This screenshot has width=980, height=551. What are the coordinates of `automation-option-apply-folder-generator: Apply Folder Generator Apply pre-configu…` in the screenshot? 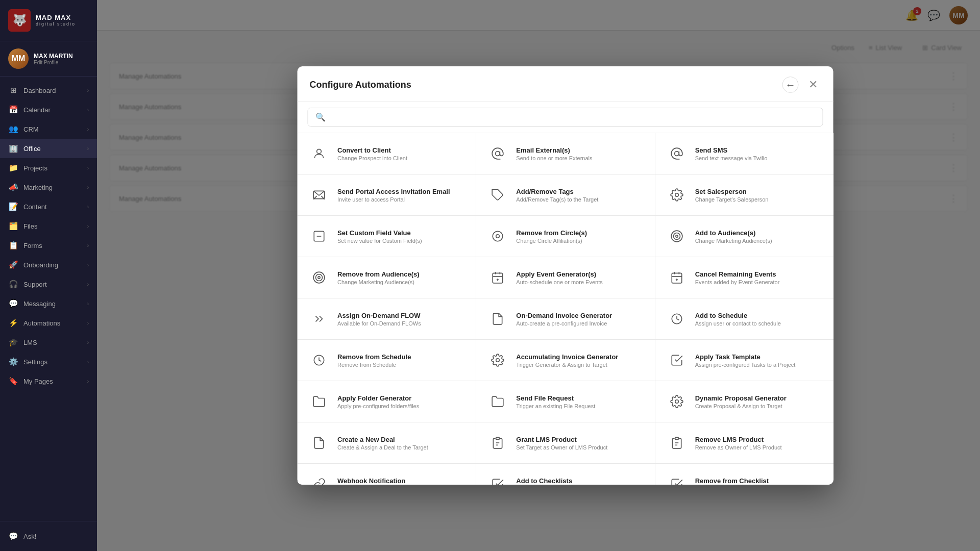 It's located at (387, 402).